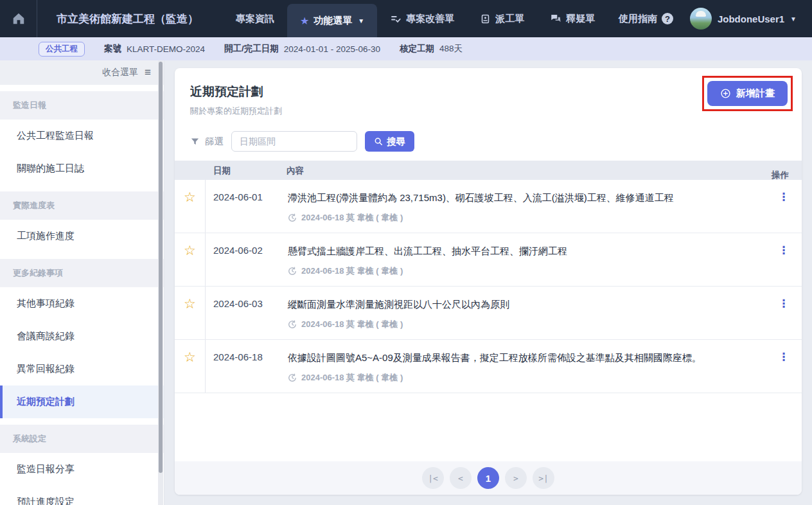  What do you see at coordinates (396, 19) in the screenshot?
I see `checklist-icon` at bounding box center [396, 19].